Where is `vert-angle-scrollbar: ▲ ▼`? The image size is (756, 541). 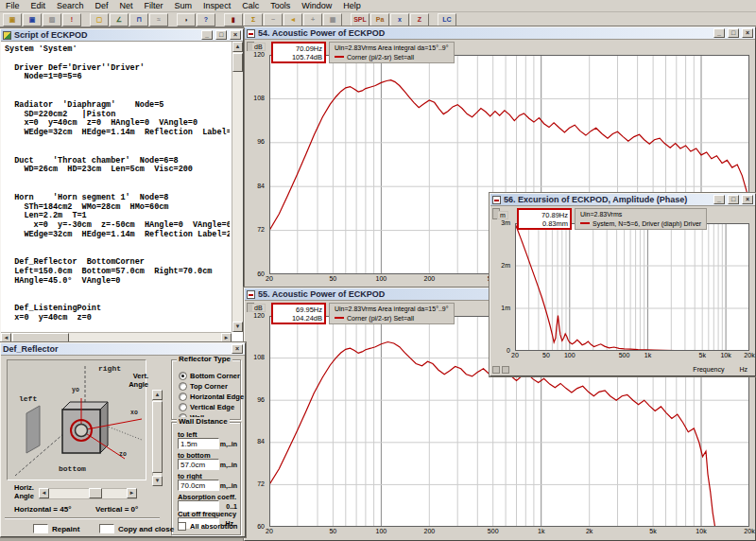 vert-angle-scrollbar: ▲ ▼ is located at coordinates (157, 438).